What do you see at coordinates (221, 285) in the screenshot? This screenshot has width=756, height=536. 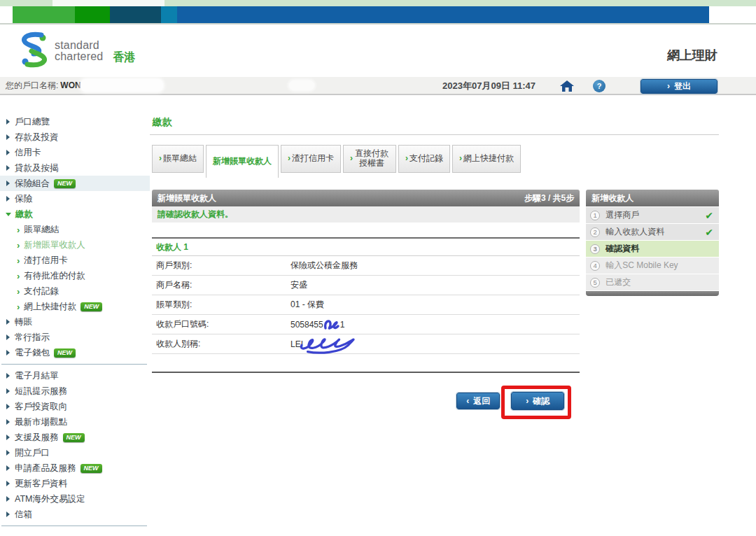 I see `field-label: 商戶名稱:` at bounding box center [221, 285].